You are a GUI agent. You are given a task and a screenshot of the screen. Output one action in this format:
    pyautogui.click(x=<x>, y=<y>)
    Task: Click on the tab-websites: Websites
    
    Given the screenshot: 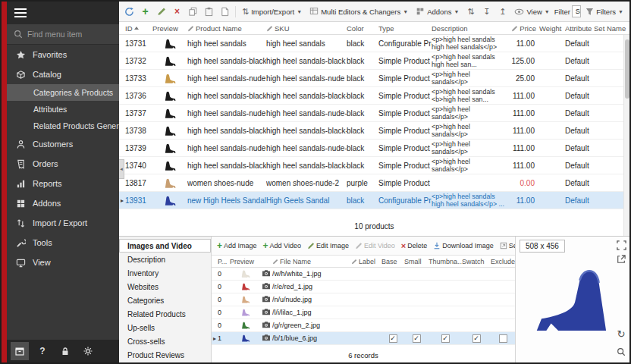 What is the action you would take?
    pyautogui.click(x=165, y=287)
    